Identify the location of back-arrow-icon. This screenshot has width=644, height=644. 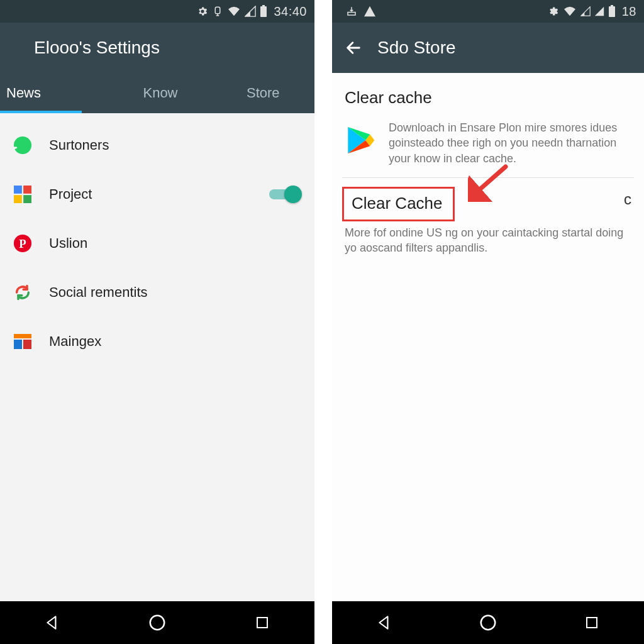
(353, 48).